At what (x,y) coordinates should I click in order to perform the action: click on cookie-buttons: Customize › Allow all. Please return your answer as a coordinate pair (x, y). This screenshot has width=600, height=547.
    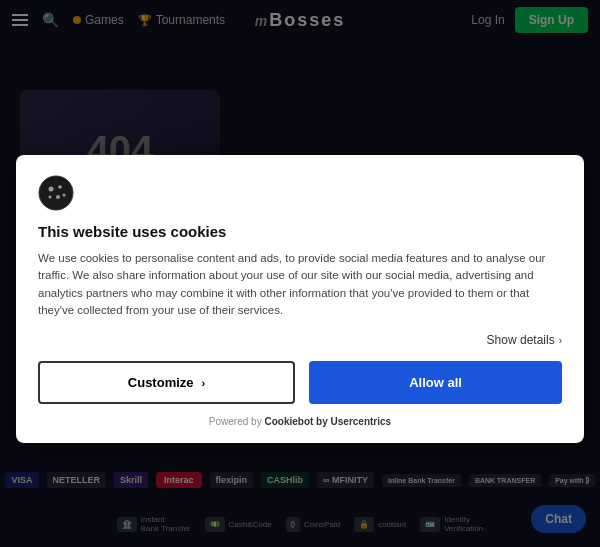
    Looking at the image, I should click on (300, 382).